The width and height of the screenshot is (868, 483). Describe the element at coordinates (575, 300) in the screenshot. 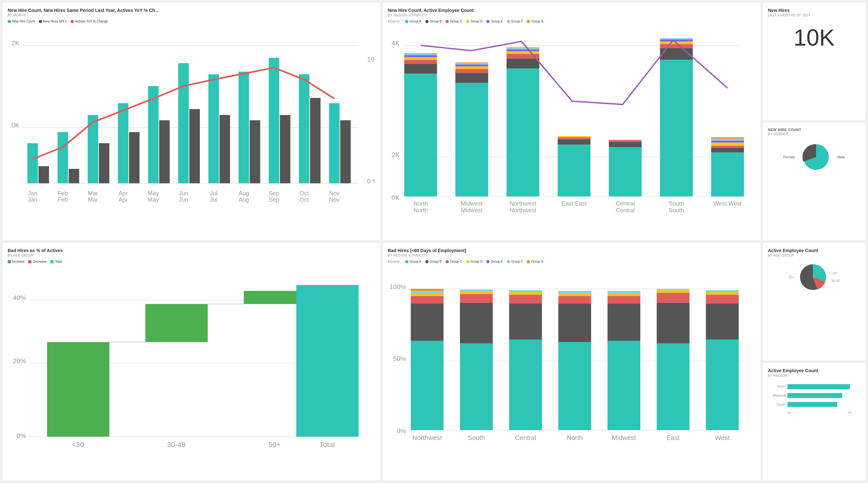

I see `bh-n-C` at that location.